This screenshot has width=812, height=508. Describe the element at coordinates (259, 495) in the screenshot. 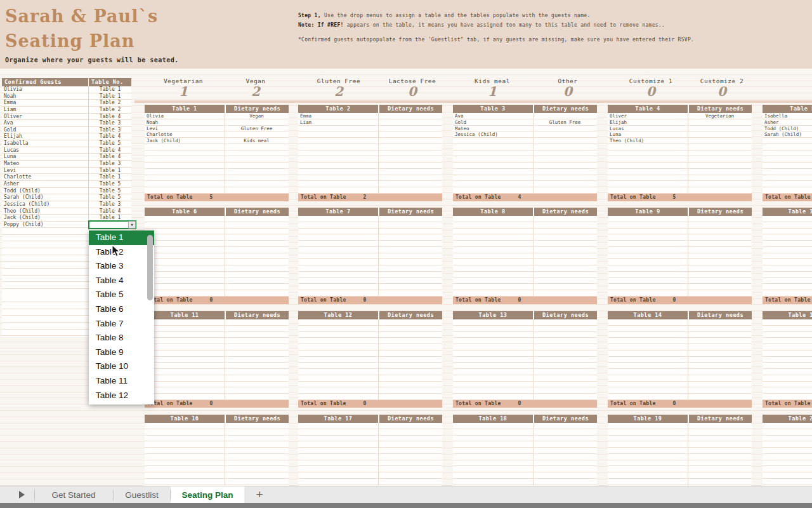

I see `add-sheet-button: +` at that location.